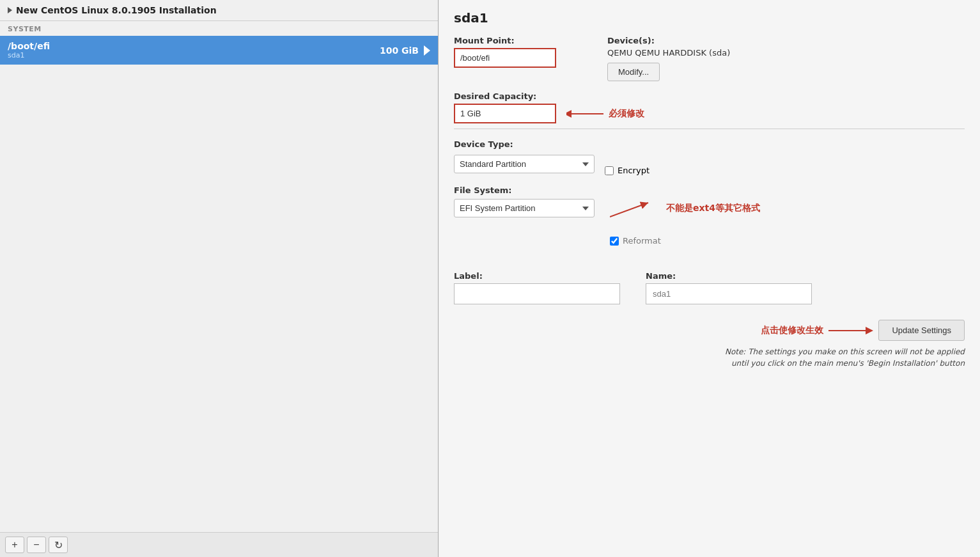  Describe the element at coordinates (219, 10) in the screenshot. I see `installation-header: New CentOS Linux 8.0.1905 Installation` at that location.